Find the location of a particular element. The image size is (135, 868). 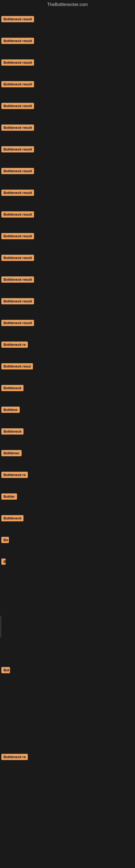

result-row: Bottlene is located at coordinates (68, 410).